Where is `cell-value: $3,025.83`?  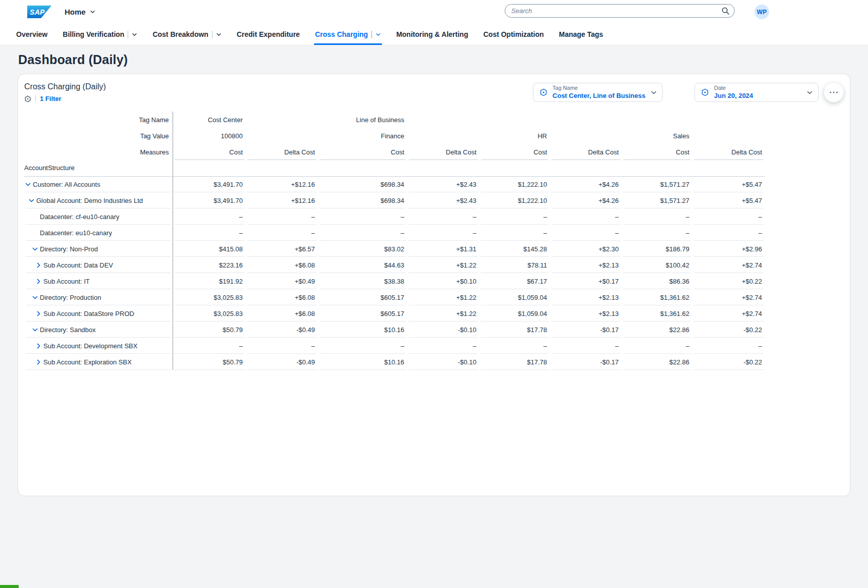 cell-value: $3,025.83 is located at coordinates (209, 297).